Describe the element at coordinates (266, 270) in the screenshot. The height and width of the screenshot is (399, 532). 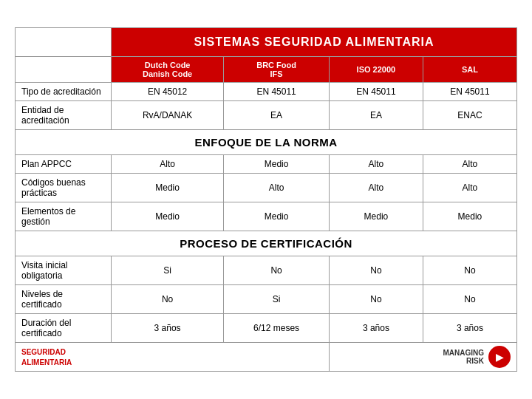
I see `table-row: Visita inicial obligatoria Si No No No` at that location.